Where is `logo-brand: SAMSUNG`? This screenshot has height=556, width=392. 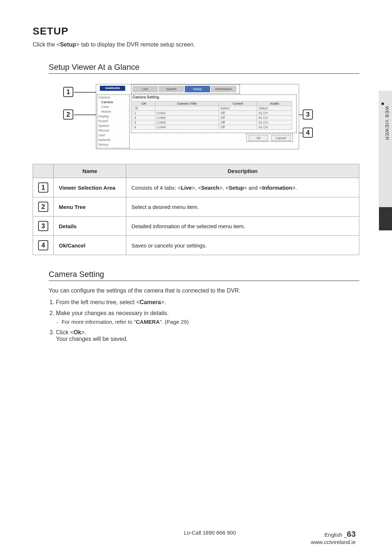
logo-brand: SAMSUNG is located at coordinates (113, 88).